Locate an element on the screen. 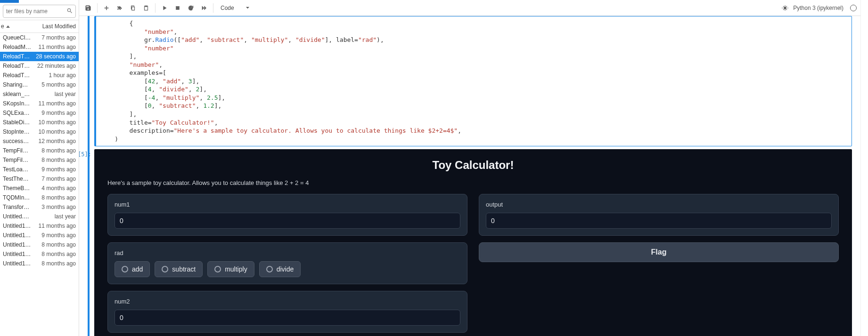 This screenshot has height=336, width=868. file-modified-label: 22 minutes ago is located at coordinates (57, 66).